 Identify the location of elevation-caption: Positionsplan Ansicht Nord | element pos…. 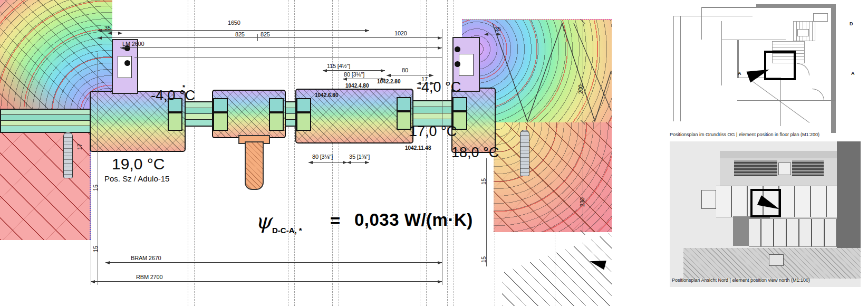
(741, 280).